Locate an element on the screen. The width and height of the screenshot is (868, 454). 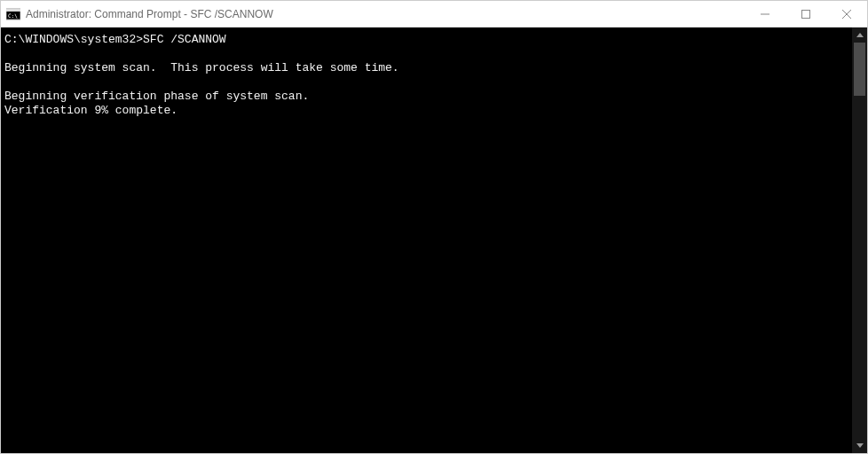
chevron-up-icon is located at coordinates (860, 35).